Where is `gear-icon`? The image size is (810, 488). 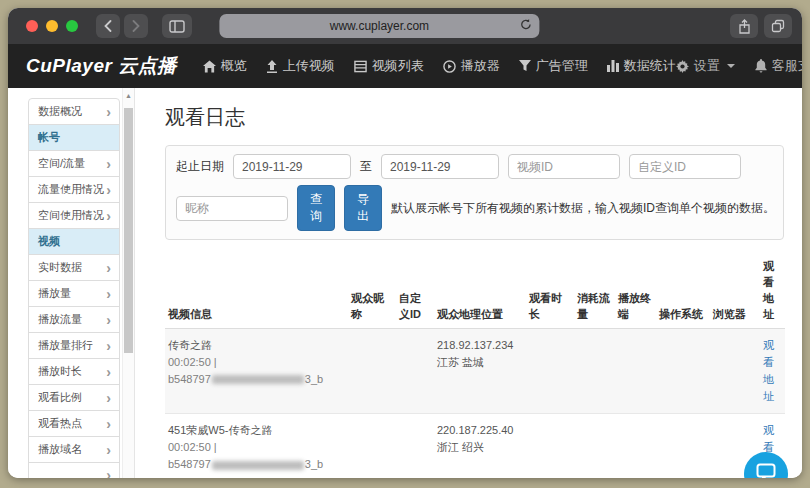
gear-icon is located at coordinates (682, 66).